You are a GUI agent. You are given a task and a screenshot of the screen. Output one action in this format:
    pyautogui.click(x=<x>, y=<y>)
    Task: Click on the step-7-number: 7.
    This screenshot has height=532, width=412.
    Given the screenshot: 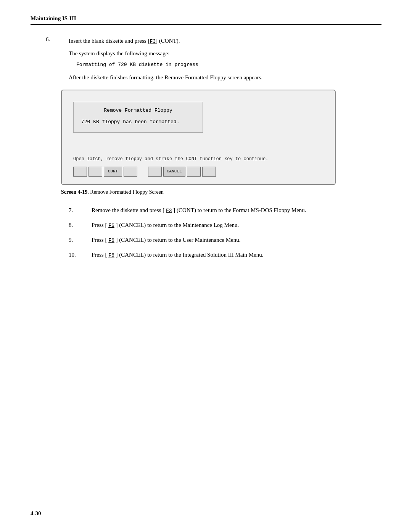 What is the action you would take?
    pyautogui.click(x=80, y=210)
    